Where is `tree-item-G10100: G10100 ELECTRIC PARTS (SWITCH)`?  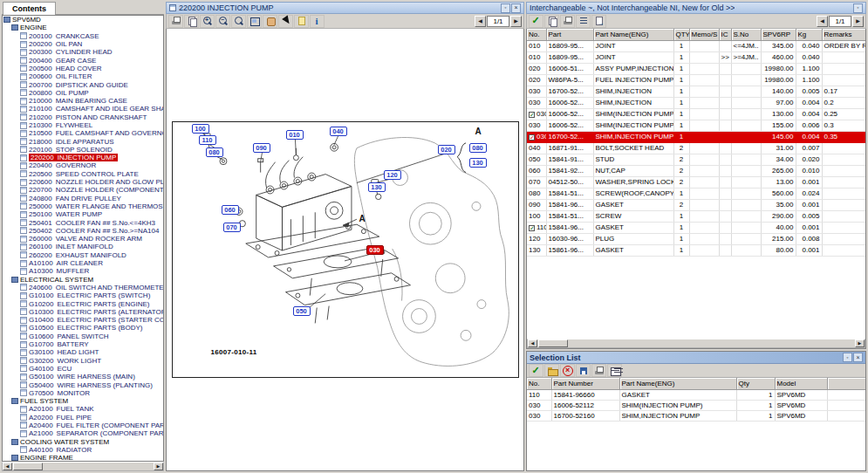
tree-item-G10100: G10100 ELECTRIC PARTS (SWITCH) is located at coordinates (83, 295).